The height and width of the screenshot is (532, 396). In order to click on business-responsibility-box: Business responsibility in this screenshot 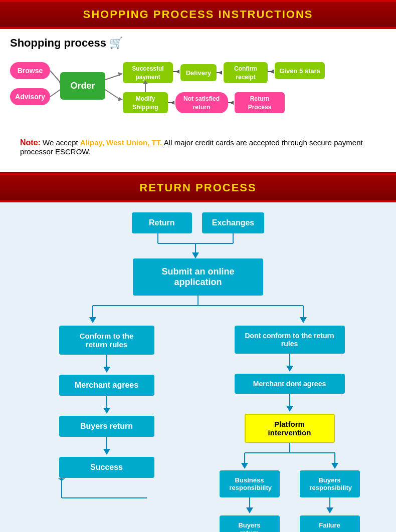, I will do `click(250, 484)`.